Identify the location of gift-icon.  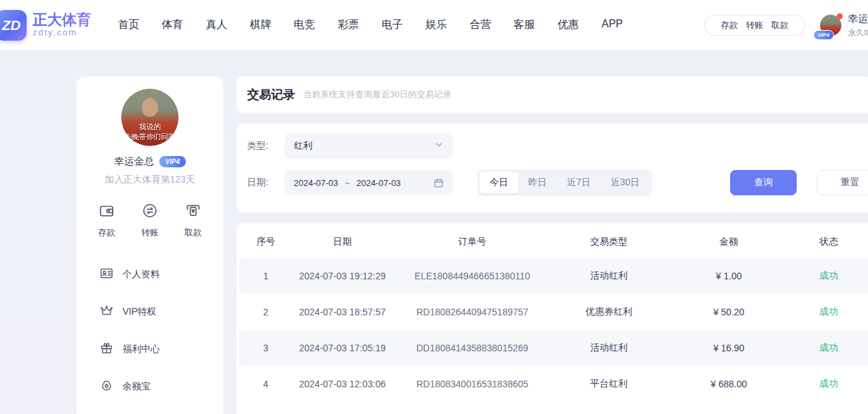
(107, 349).